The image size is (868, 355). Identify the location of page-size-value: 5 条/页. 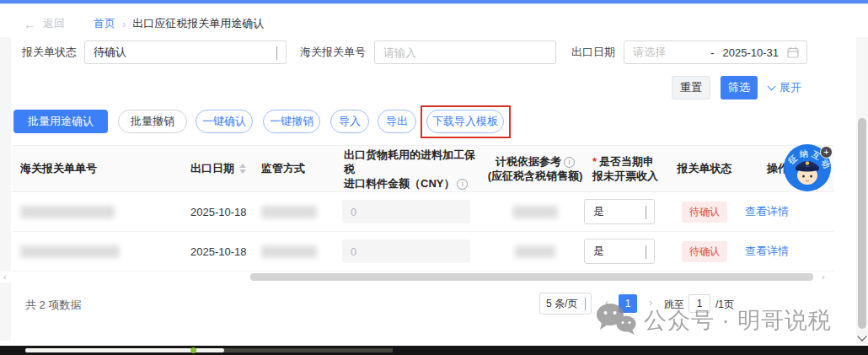
(559, 304).